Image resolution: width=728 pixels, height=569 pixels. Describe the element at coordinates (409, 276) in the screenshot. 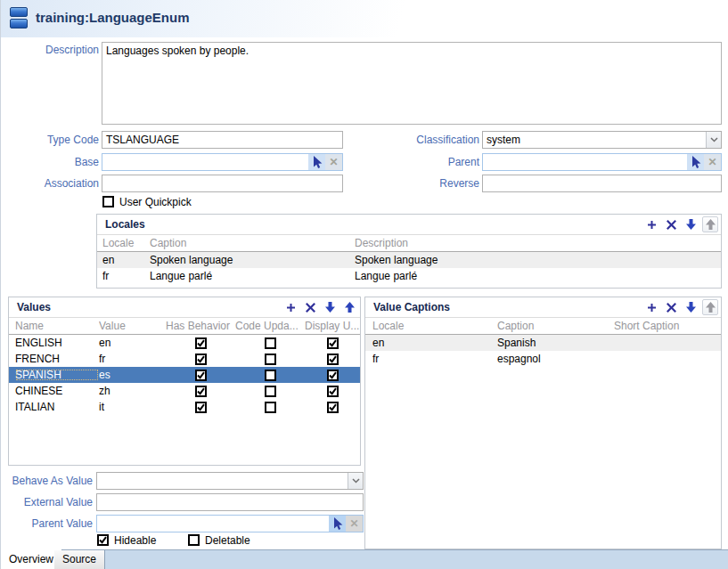

I see `table-row: fr Langue parlé Langue parlé` at that location.